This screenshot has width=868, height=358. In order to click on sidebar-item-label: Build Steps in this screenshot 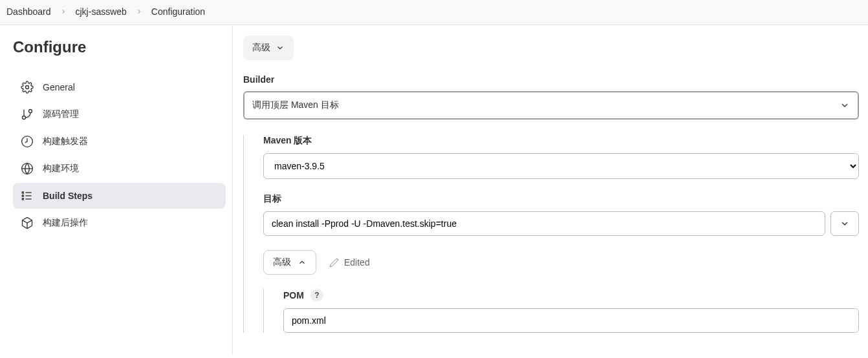, I will do `click(67, 196)`.